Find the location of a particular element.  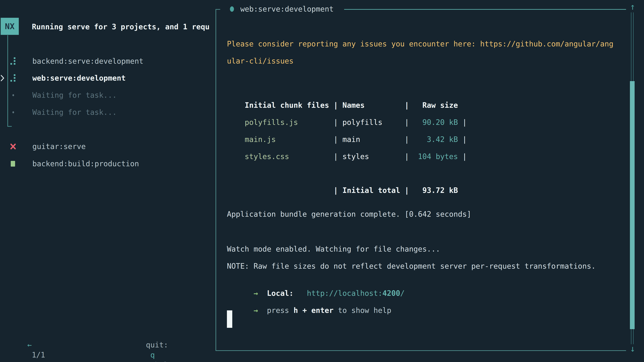

keyboard-shortcuts: quit: q help: ? is located at coordinates (152, 335).